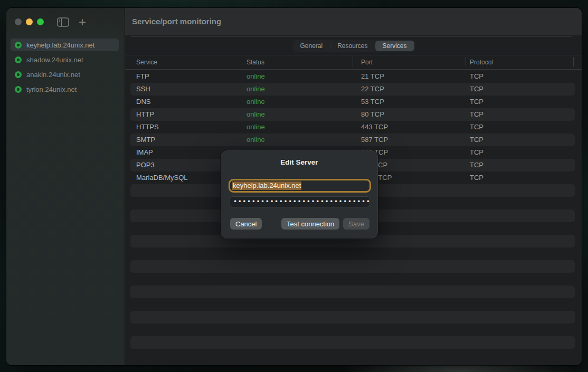 The height and width of the screenshot is (372, 588). What do you see at coordinates (191, 89) in the screenshot?
I see `table-cell: SSH` at bounding box center [191, 89].